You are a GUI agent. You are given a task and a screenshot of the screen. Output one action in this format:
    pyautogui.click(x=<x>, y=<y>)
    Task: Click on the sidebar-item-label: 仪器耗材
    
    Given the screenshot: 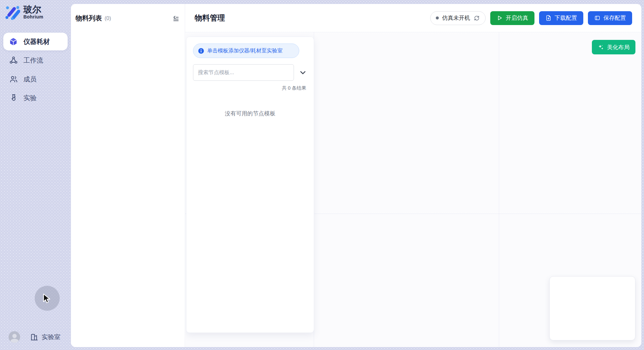 What is the action you would take?
    pyautogui.click(x=37, y=42)
    